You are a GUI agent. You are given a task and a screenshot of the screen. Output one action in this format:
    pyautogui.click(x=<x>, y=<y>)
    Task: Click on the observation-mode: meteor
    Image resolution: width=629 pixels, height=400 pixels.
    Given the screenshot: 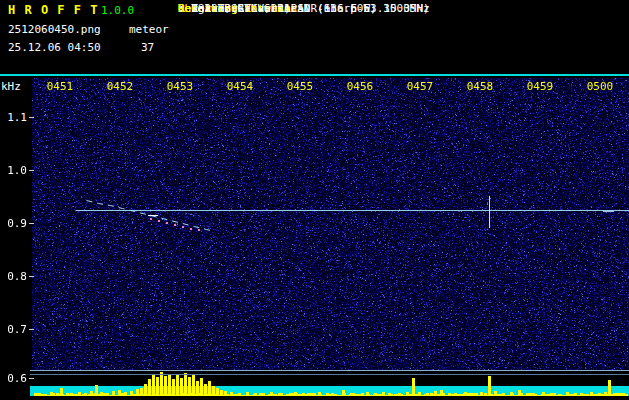 What is the action you would take?
    pyautogui.click(x=149, y=30)
    